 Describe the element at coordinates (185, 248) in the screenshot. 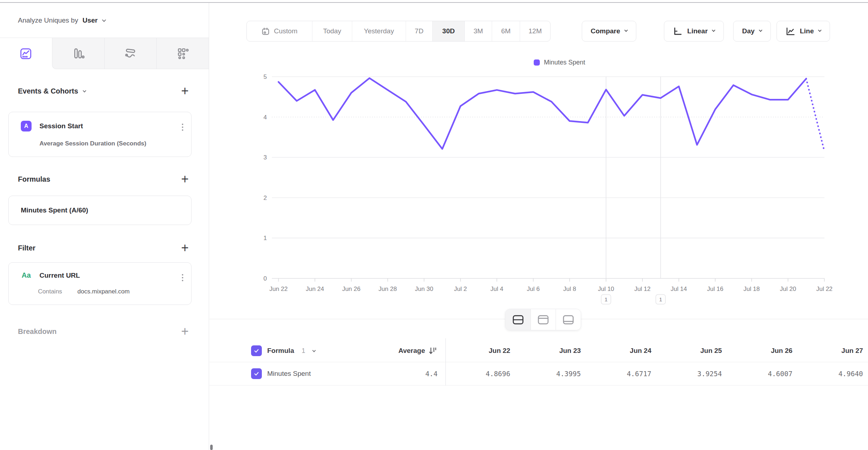

I see `add-filter-button: +` at that location.